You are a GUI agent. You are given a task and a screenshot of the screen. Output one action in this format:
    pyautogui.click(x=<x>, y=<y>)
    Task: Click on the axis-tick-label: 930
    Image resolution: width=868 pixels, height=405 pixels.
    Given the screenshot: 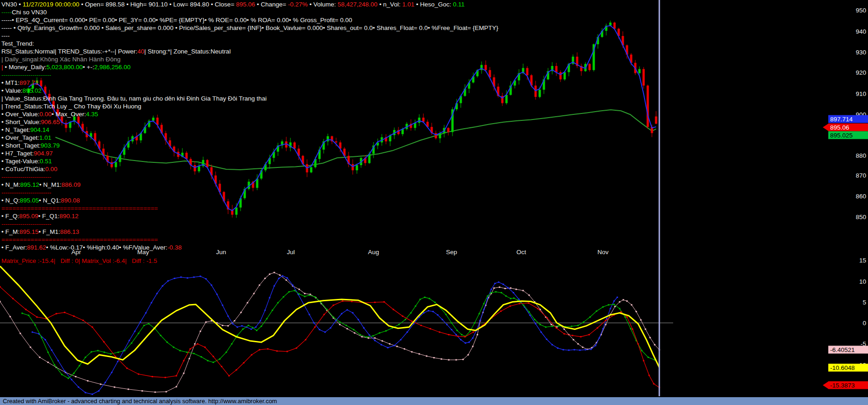 What is the action you would take?
    pyautogui.click(x=861, y=53)
    